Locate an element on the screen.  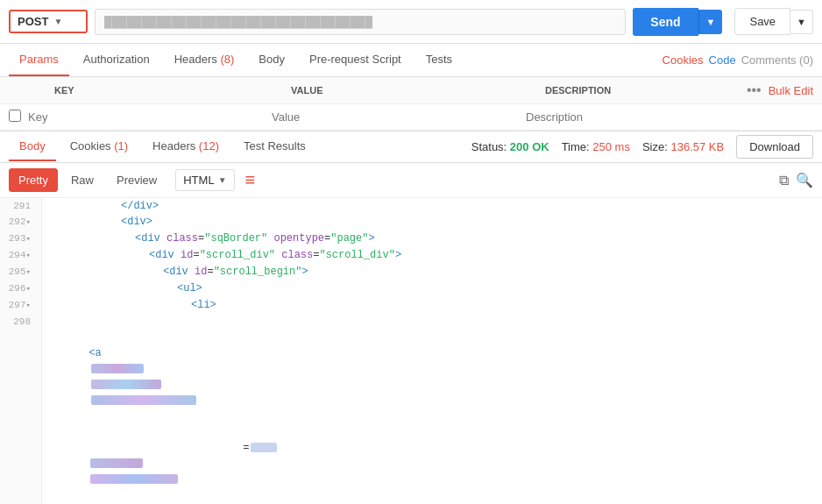
save-button-group: Save ▼ is located at coordinates (774, 21).